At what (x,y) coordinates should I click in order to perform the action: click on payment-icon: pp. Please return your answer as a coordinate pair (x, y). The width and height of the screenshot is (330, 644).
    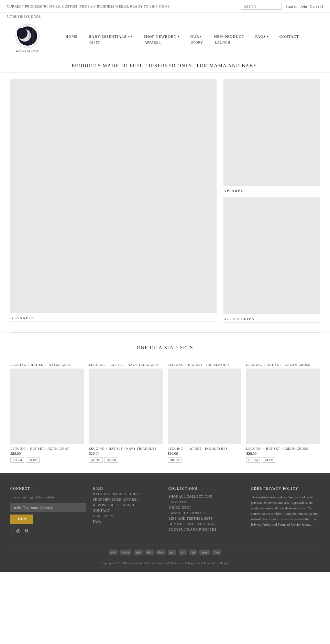
    Looking at the image, I should click on (193, 552).